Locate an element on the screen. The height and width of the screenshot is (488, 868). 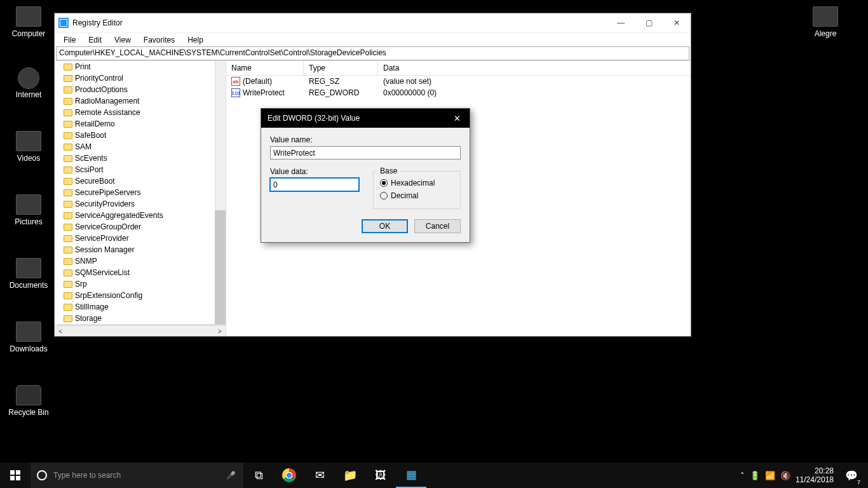
tree-item: RetailDemo is located at coordinates (141, 124).